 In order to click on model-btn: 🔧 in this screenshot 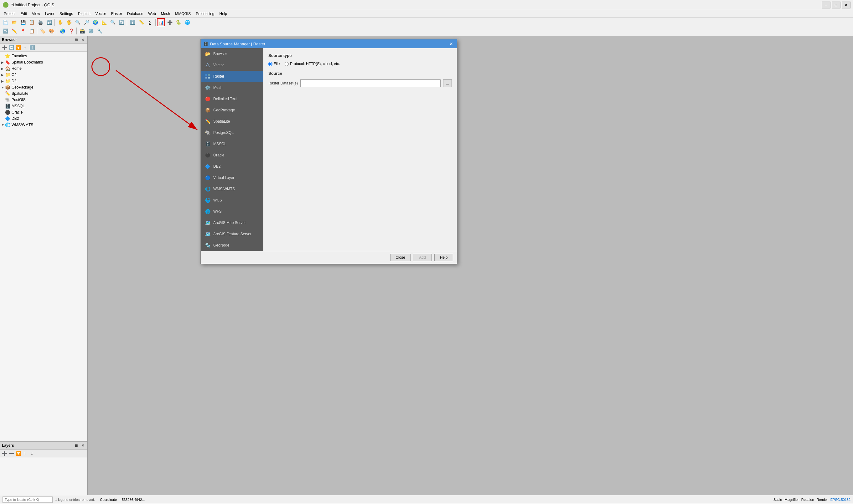, I will do `click(100, 31)`.